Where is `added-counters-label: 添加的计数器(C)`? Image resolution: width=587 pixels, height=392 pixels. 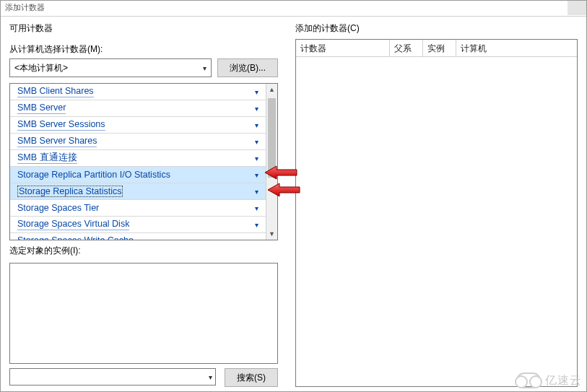 added-counters-label: 添加的计数器(C) is located at coordinates (436, 29).